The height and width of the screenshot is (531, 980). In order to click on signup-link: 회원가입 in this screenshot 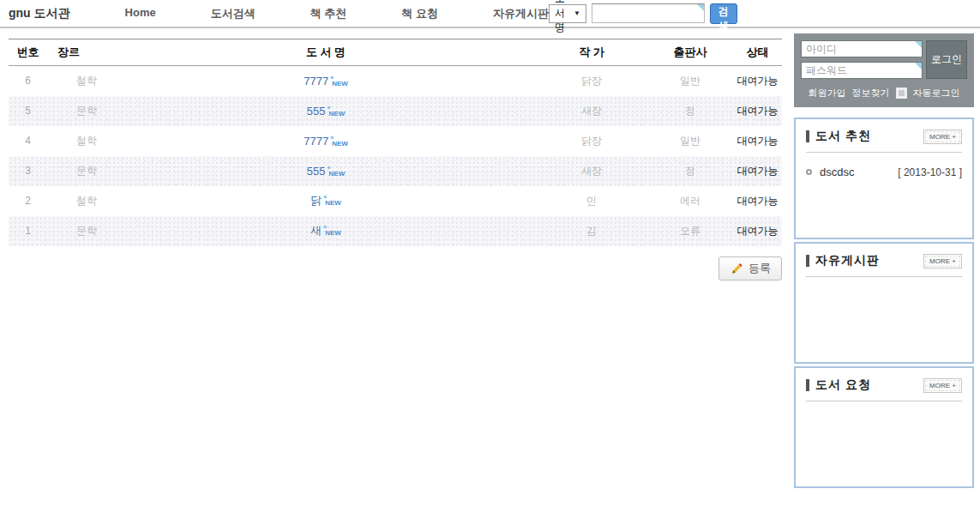, I will do `click(827, 93)`.